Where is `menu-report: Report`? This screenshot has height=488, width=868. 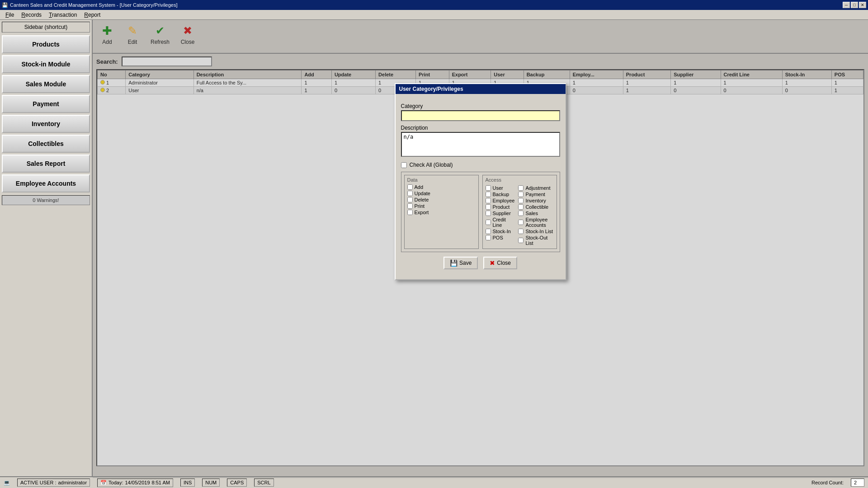 menu-report: Report is located at coordinates (92, 15).